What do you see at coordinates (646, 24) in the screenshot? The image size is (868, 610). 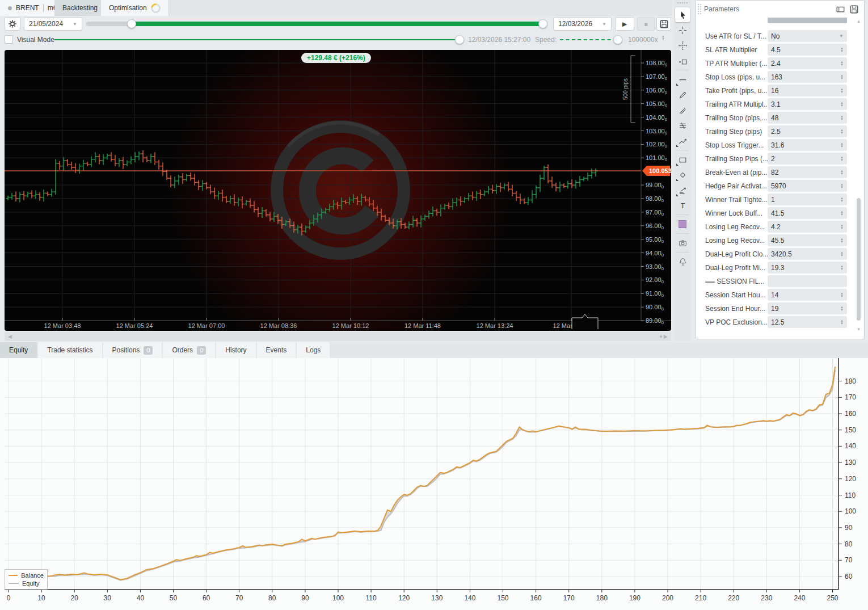 I see `stop-button: ■` at bounding box center [646, 24].